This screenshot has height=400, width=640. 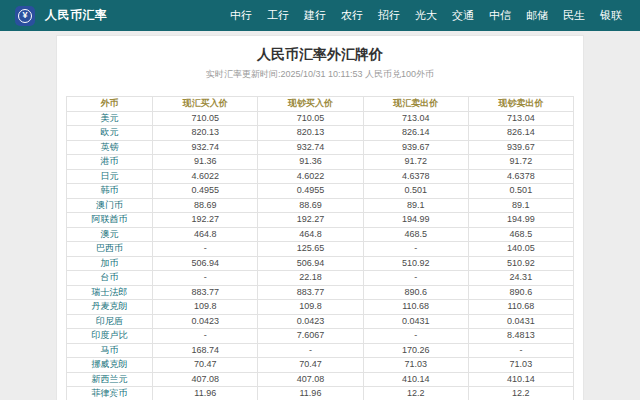 What do you see at coordinates (310, 278) in the screenshot?
I see `rate-cell: 22.18` at bounding box center [310, 278].